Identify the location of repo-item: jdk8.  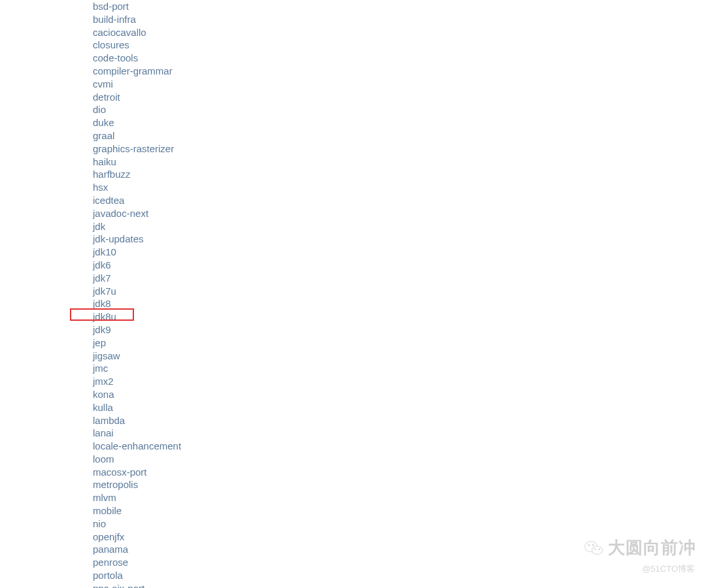
(399, 304).